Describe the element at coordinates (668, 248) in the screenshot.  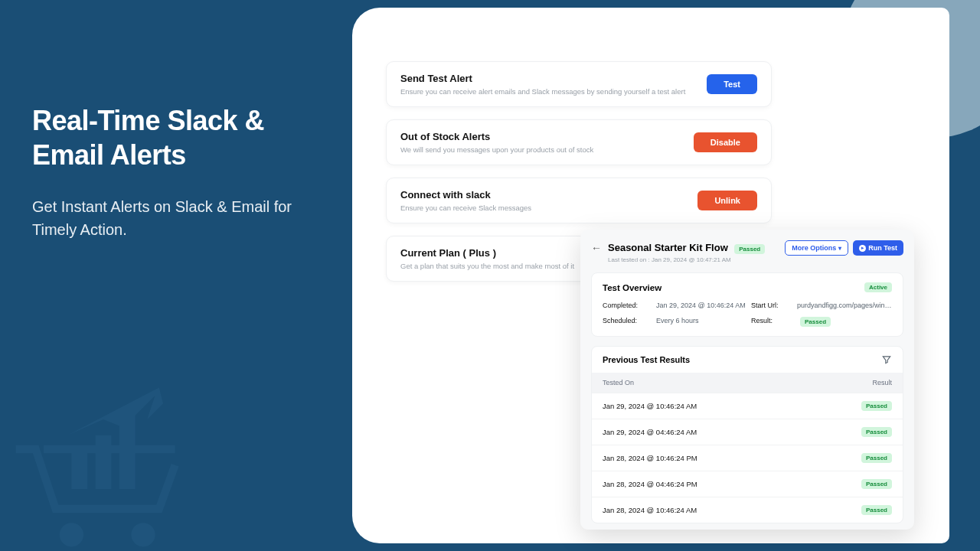
I see `flow-title: Seasonal Starter Kit Flow` at that location.